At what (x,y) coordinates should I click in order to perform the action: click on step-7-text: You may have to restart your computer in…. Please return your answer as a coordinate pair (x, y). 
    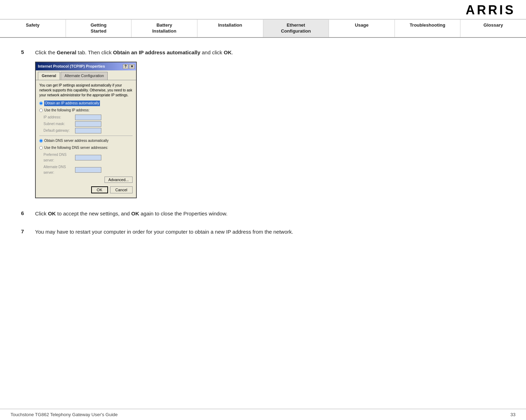
    Looking at the image, I should click on (270, 232).